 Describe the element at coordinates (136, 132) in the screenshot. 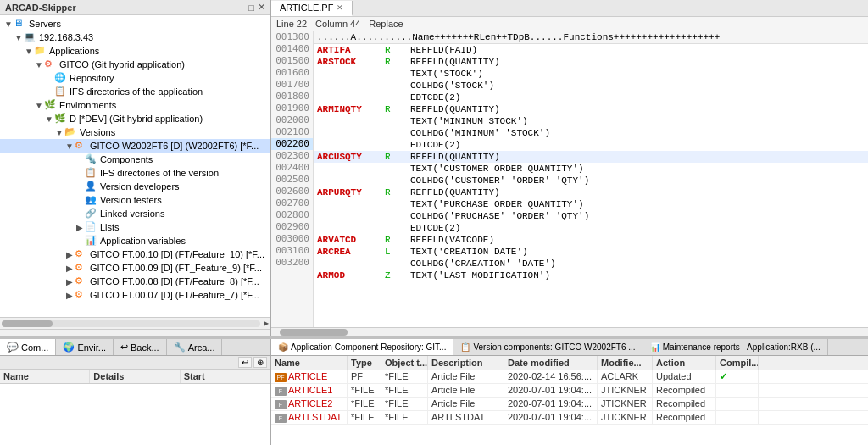

I see `tree-item-versions: ▼ 📂 Versions` at that location.